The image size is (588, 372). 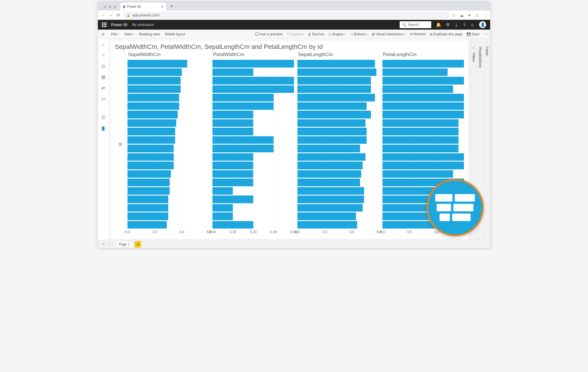 I want to click on notifications-icon: 🔔, so click(x=439, y=25).